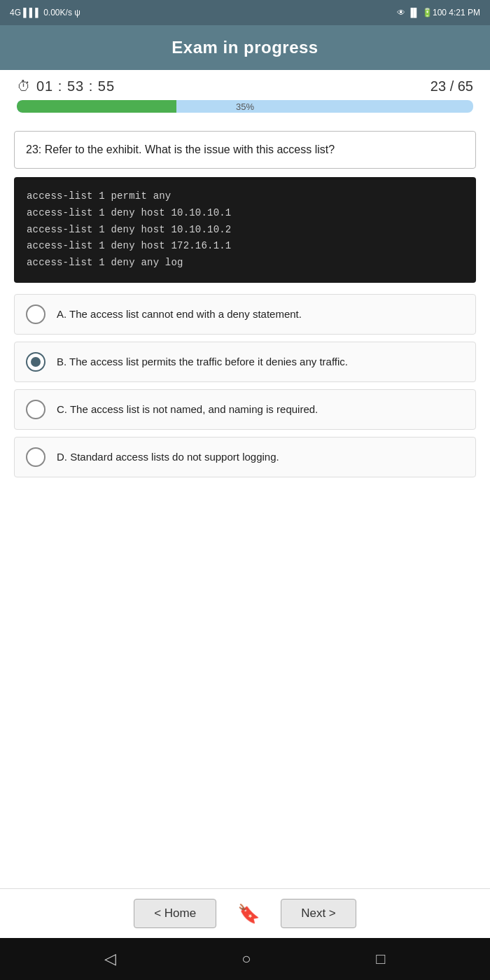 The height and width of the screenshot is (980, 490). Describe the element at coordinates (66, 87) in the screenshot. I see `timer-left: ⏱ 01 : 53 : 55` at that location.